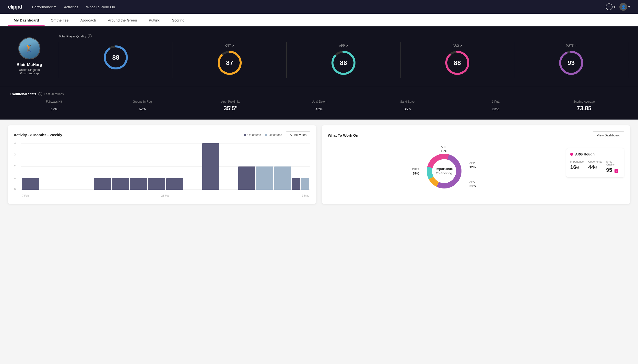 The width and height of the screenshot is (638, 364). I want to click on stat-value: 62%, so click(142, 108).